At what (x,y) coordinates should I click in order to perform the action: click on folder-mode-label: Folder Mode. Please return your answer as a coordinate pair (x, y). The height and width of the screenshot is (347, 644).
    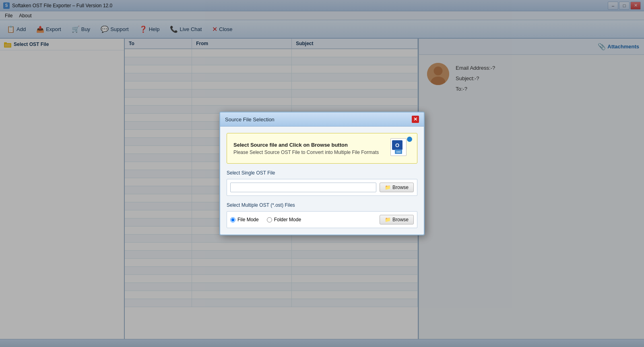
    Looking at the image, I should click on (287, 220).